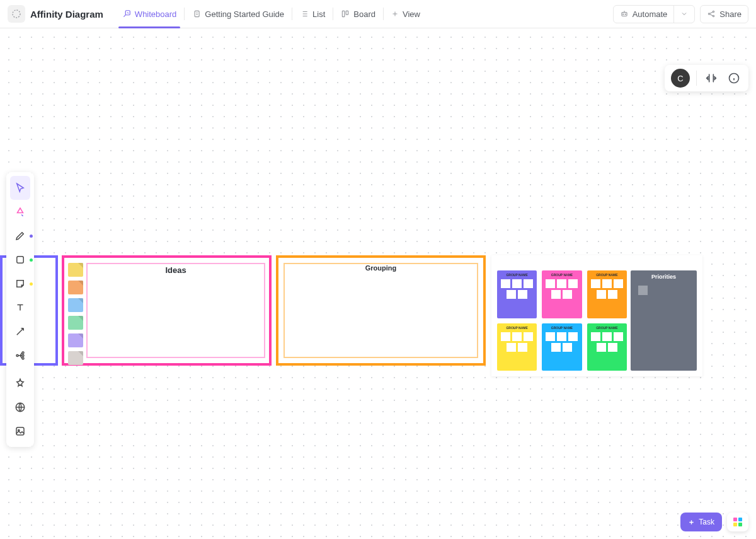 Image resolution: width=756 pixels, height=539 pixels. I want to click on tab-whiteboard: Whiteboard, so click(149, 14).